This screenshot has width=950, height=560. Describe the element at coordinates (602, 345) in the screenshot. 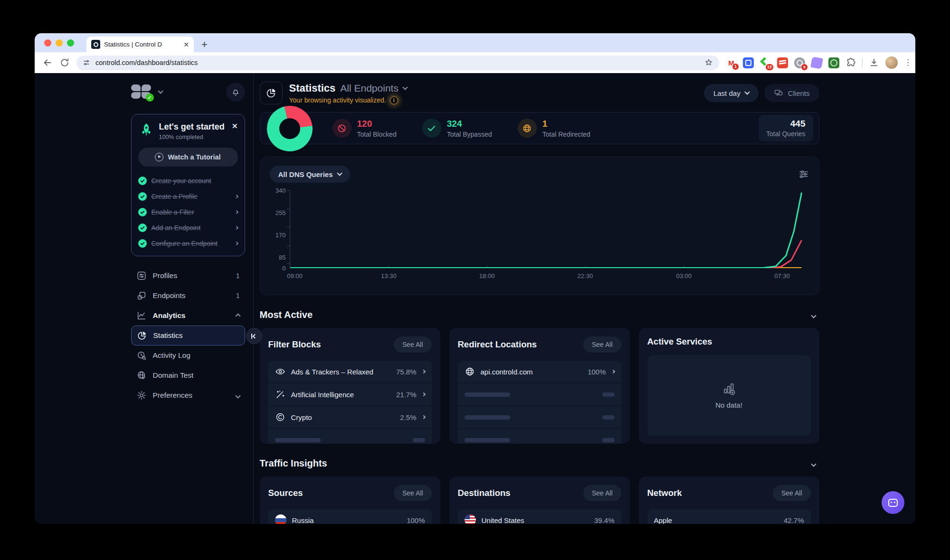

I see `redirect-locations-see-all-button: See All` at that location.